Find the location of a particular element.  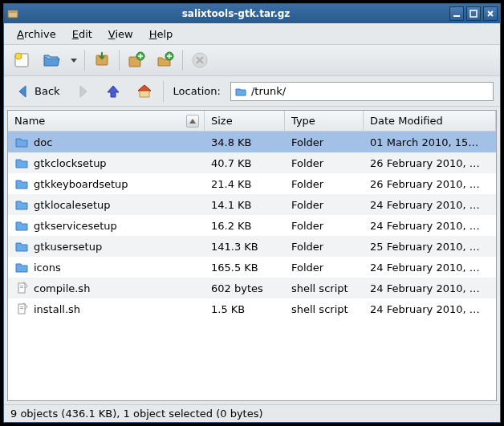

stop-button is located at coordinates (200, 60).